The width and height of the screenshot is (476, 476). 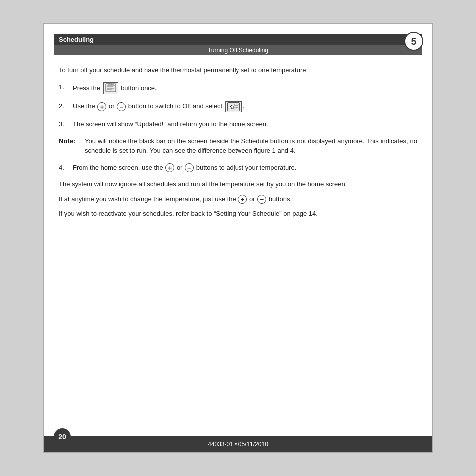 I want to click on note-content: You will notice the black bar on the scr…, so click(x=251, y=146).